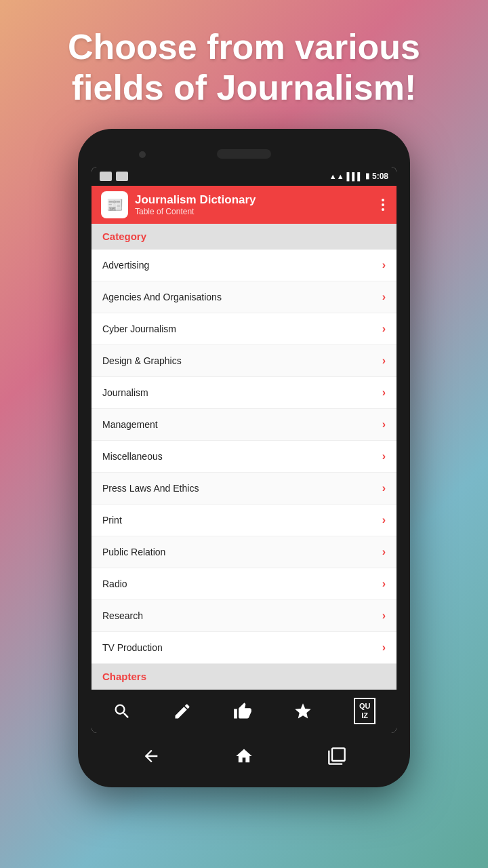  Describe the element at coordinates (142, 155) in the screenshot. I see `camera` at that location.